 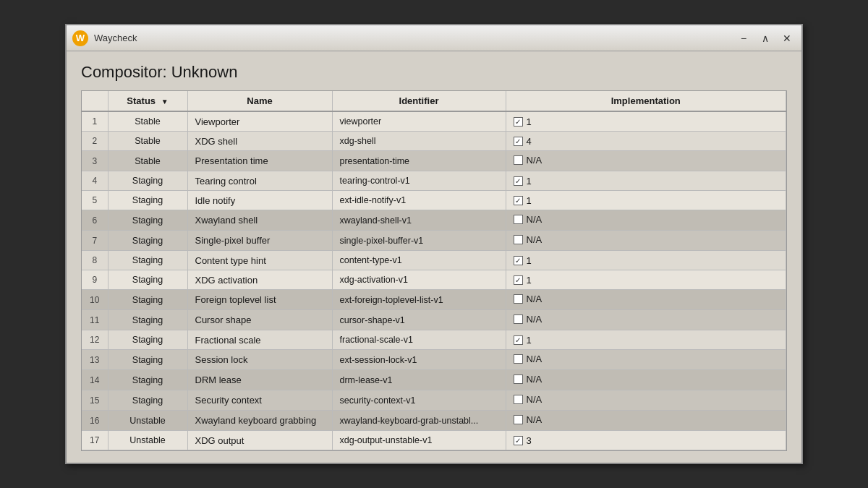 What do you see at coordinates (434, 121) in the screenshot?
I see `table-row: 1StableViewporterviewporter1` at bounding box center [434, 121].